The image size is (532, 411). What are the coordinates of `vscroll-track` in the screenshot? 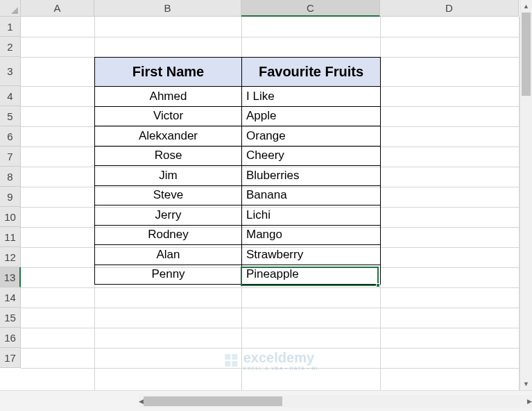 It's located at (526, 195).